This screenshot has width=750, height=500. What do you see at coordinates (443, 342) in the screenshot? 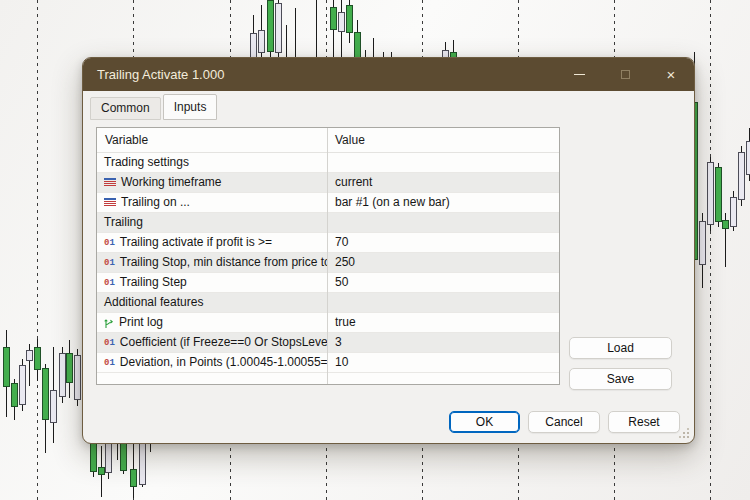
I see `param-value: 3` at bounding box center [443, 342].